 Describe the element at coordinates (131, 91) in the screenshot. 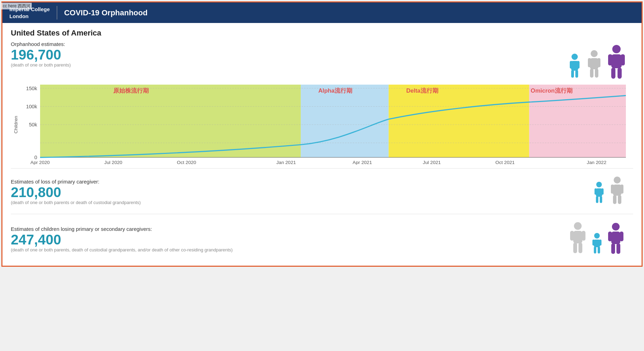

I see `svg-text: 原始株流行期` at that location.